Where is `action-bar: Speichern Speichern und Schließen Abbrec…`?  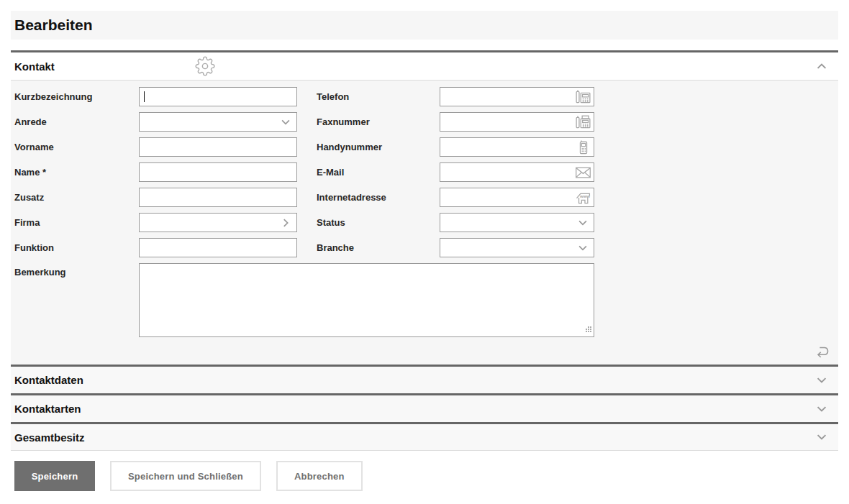
action-bar: Speichern Speichern und Schließen Abbrec… is located at coordinates (424, 476).